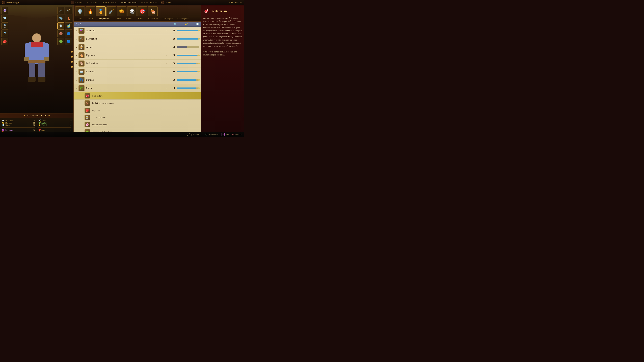 The width and height of the screenshot is (644, 362). Describe the element at coordinates (68, 41) in the screenshot. I see `equip-slot-misc2: 🔵` at that location.